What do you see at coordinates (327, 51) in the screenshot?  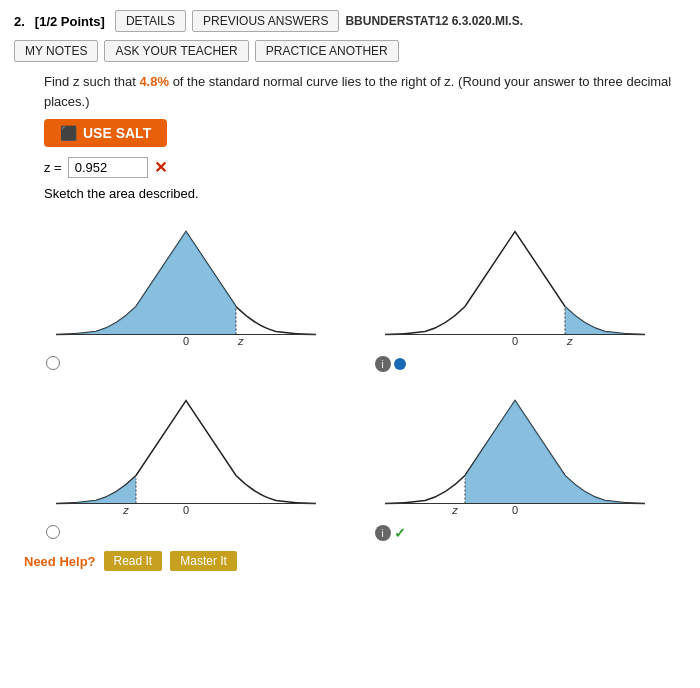 I see `practice-another-button: PRACTICE ANOTHER` at bounding box center [327, 51].